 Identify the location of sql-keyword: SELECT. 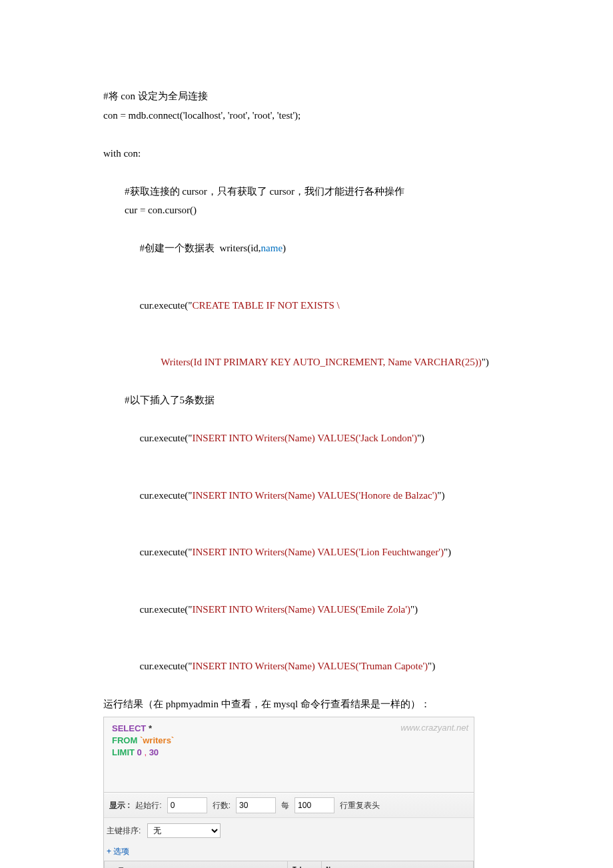
(129, 728).